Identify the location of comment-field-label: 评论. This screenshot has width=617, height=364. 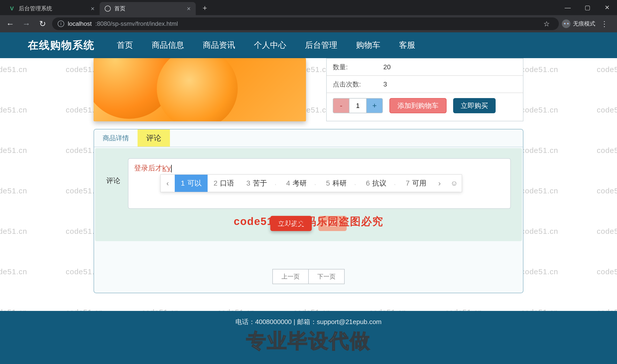
(113, 172).